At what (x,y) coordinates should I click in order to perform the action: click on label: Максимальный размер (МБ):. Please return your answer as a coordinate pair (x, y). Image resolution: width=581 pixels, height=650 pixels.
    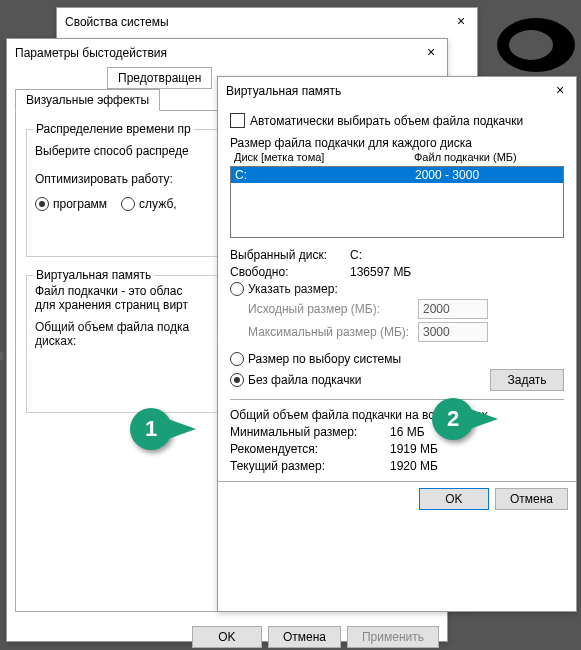
    Looking at the image, I should click on (324, 332).